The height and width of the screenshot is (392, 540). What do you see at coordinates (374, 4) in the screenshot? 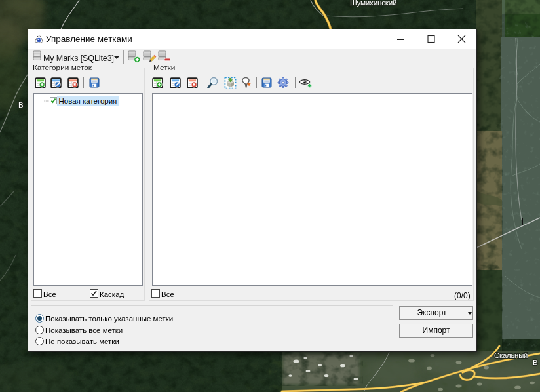
I see `svg-text: Шумихинский` at bounding box center [374, 4].